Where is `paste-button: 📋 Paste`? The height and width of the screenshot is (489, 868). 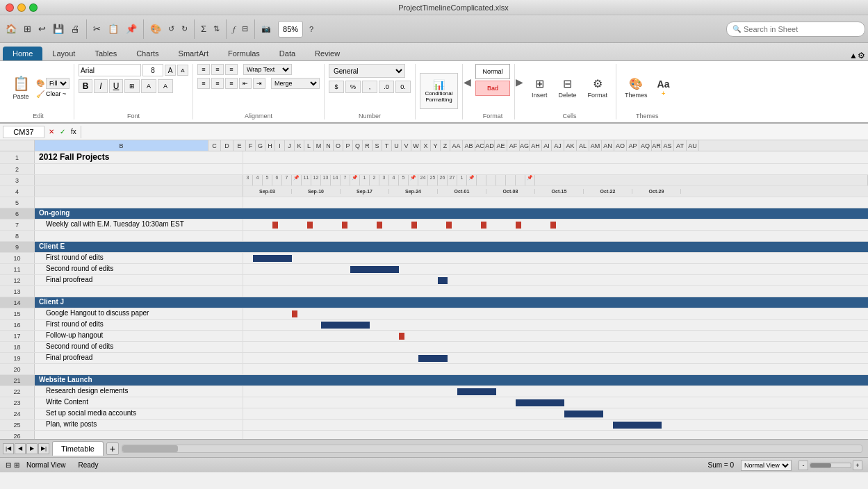 paste-button: 📋 Paste is located at coordinates (21, 88).